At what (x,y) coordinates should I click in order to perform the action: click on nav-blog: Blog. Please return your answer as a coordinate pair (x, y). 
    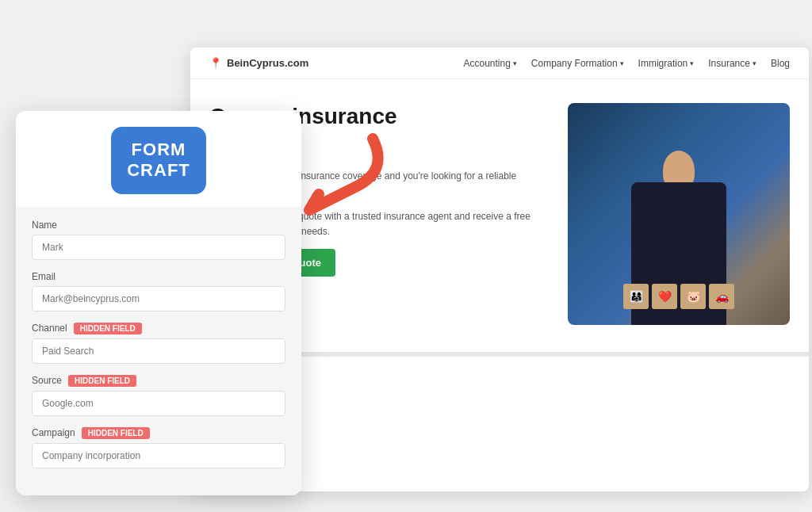
    Looking at the image, I should click on (780, 63).